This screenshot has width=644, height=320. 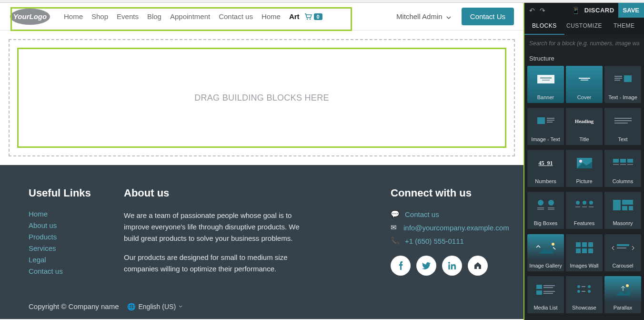 I want to click on canvas-placeholder: DRAG BUILDING BLOCKS HERE, so click(x=262, y=98).